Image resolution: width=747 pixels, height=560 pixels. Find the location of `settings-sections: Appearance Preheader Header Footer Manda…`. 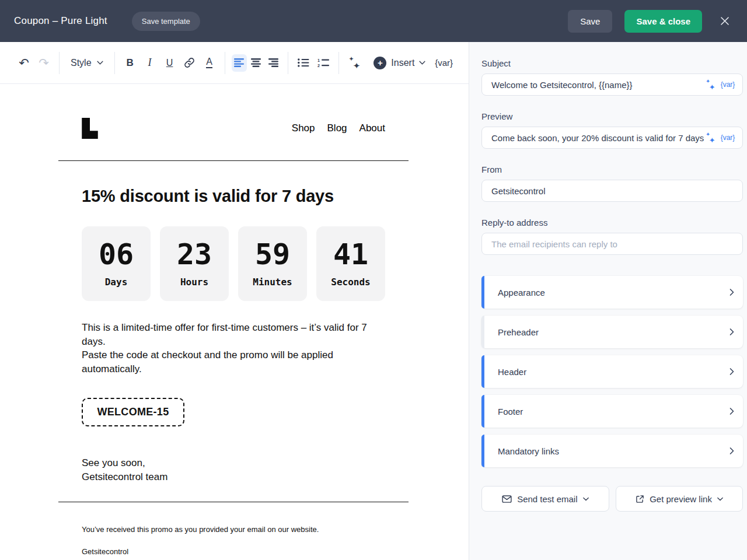

settings-sections: Appearance Preheader Header Footer Manda… is located at coordinates (612, 372).